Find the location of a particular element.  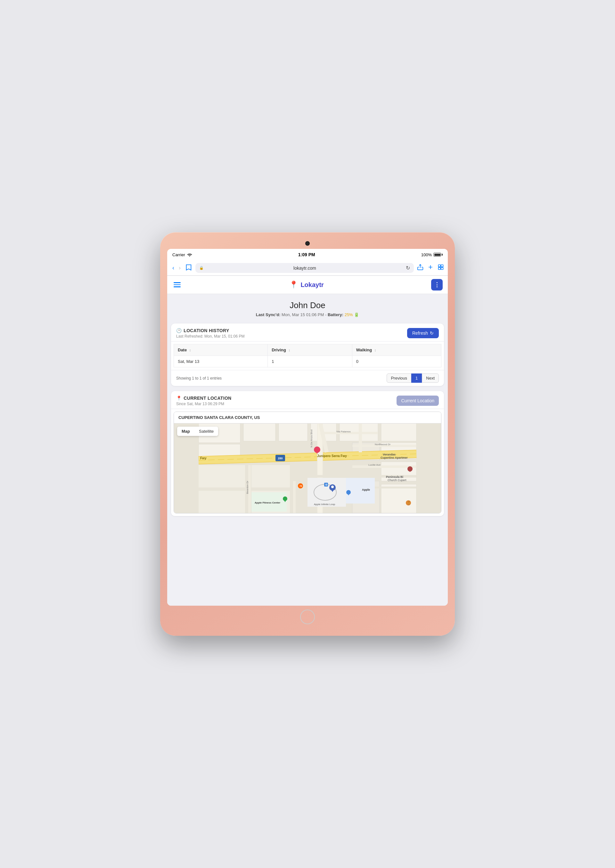

svg-text: Lucille Ave is located at coordinates (375, 465).